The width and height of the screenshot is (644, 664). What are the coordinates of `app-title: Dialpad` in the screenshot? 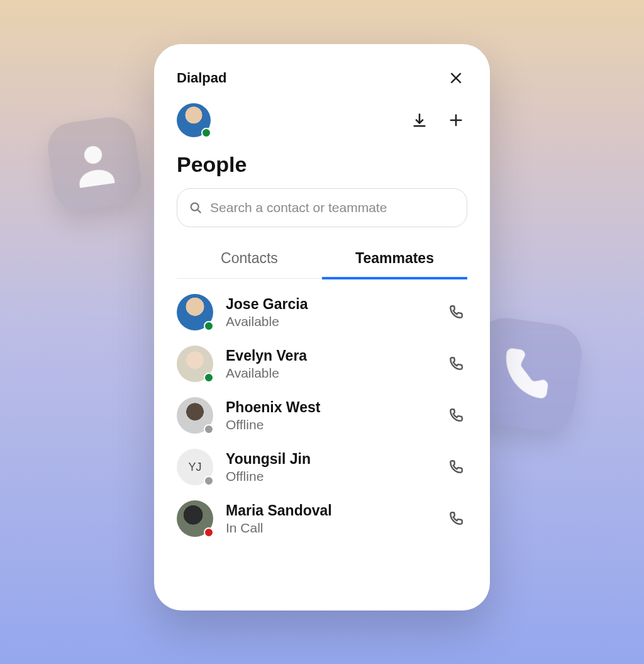 It's located at (201, 78).